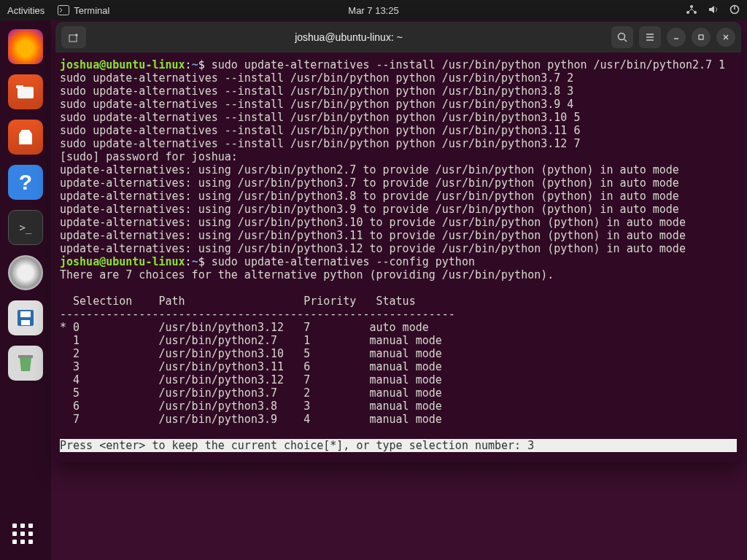 Image resolution: width=747 pixels, height=560 pixels. Describe the element at coordinates (74, 37) in the screenshot. I see `new-tab-button` at that location.